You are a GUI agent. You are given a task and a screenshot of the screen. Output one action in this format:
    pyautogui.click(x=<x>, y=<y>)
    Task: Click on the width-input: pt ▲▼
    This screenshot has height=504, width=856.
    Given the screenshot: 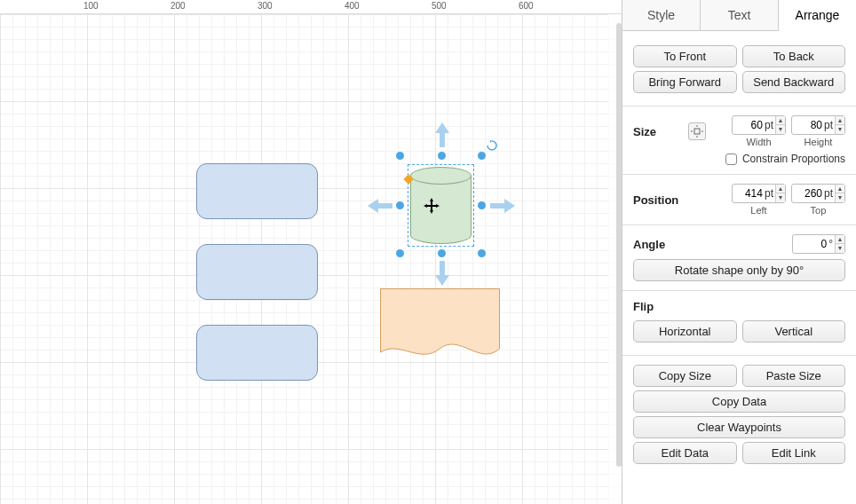 What is the action you would take?
    pyautogui.click(x=758, y=125)
    